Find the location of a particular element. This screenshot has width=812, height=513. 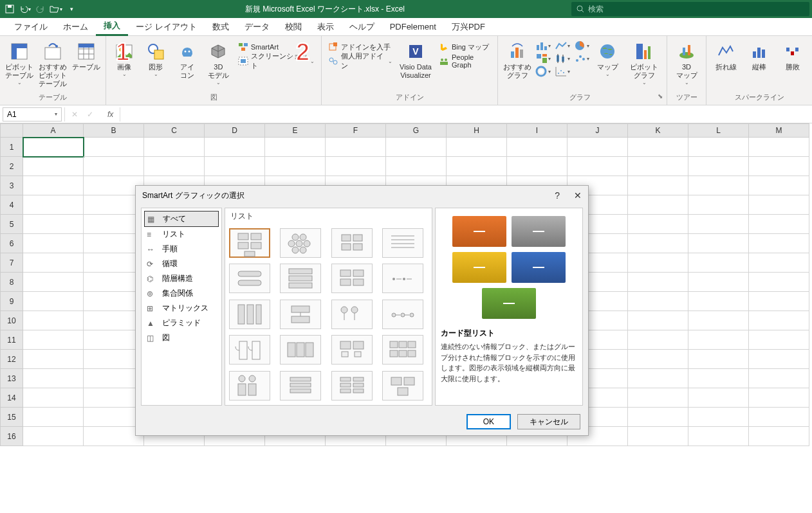

row-header: 4 is located at coordinates (12, 205).